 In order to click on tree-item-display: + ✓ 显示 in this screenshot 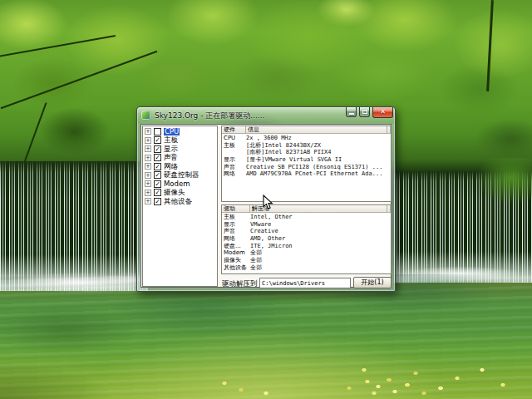, I will do `click(180, 150)`.